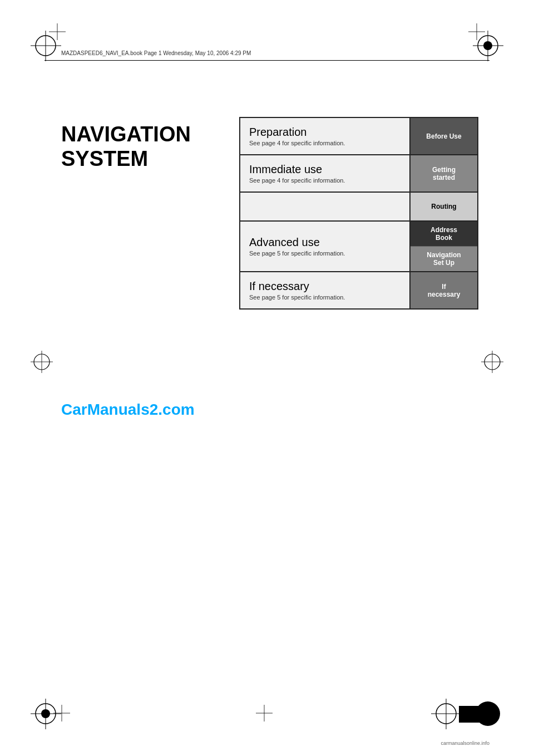 This screenshot has width=534, height=756. I want to click on nav-row-immediate: Immediate use See page 4 for specific in…, so click(359, 174).